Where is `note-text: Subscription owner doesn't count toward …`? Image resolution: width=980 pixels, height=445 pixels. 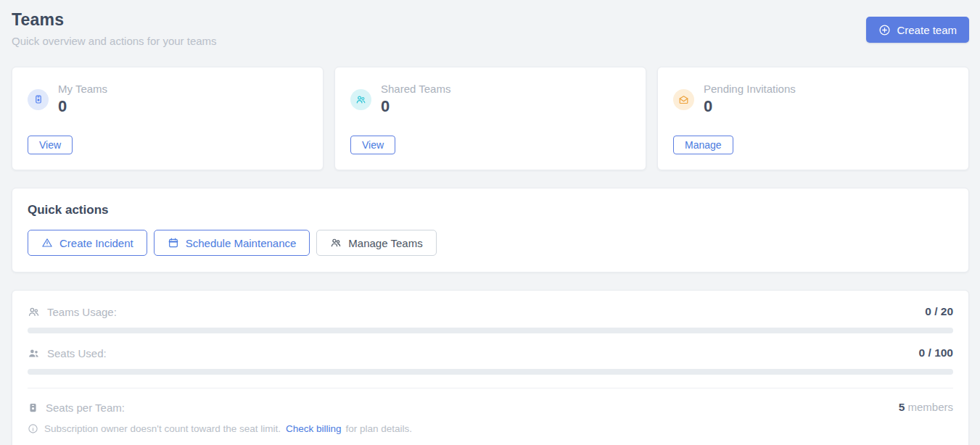
note-text: Subscription owner doesn't count toward … is located at coordinates (228, 429).